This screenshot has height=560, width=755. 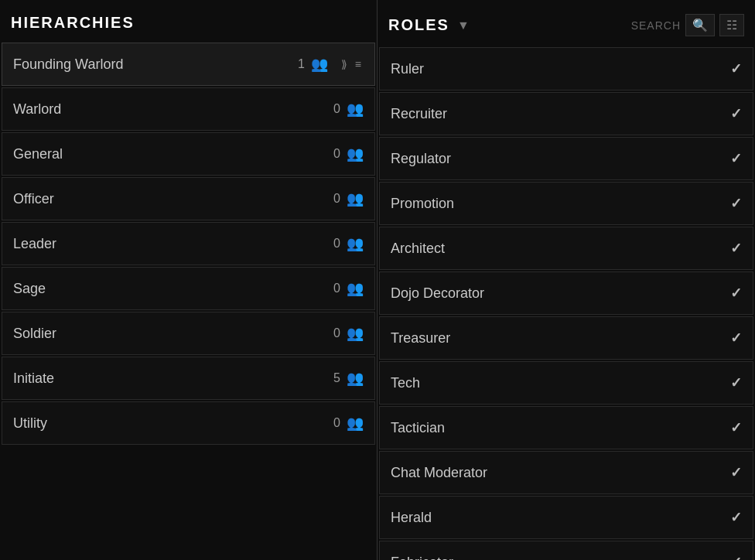 I want to click on role-name: Fabricator, so click(x=422, y=558).